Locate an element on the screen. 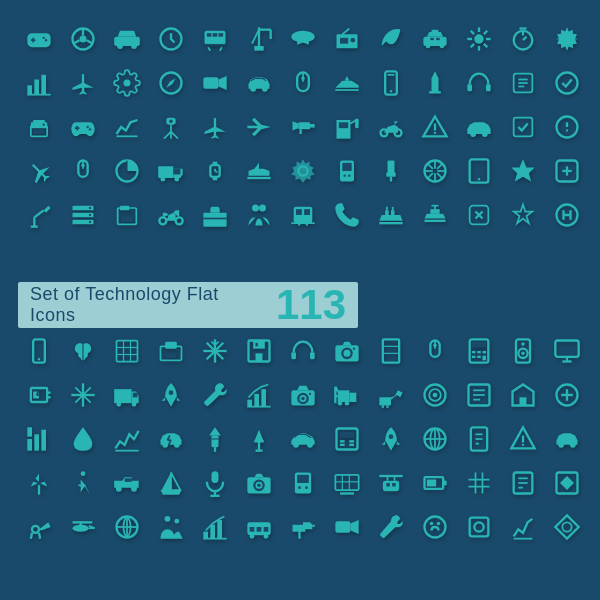  icon-battery is located at coordinates (435, 483).